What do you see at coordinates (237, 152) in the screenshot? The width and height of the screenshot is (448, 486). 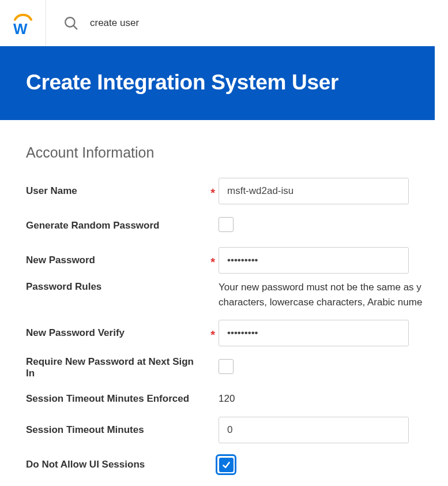 I see `section-title: Account Information` at bounding box center [237, 152].